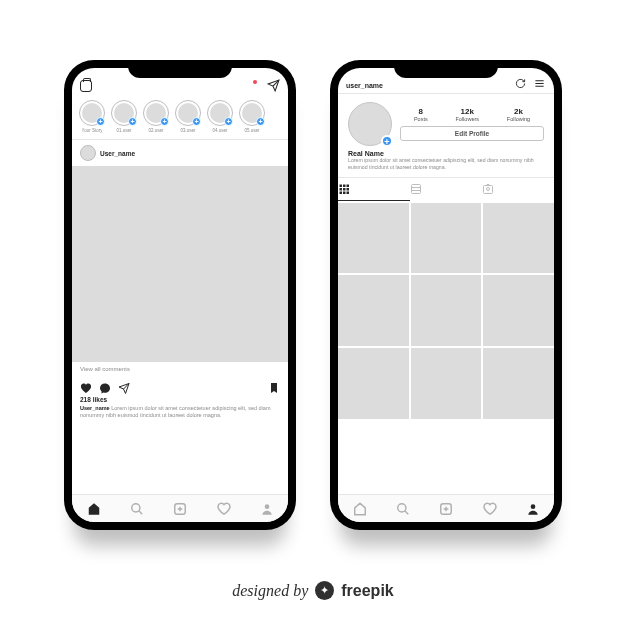 The image size is (626, 626). I want to click on refresh-icon, so click(520, 84).